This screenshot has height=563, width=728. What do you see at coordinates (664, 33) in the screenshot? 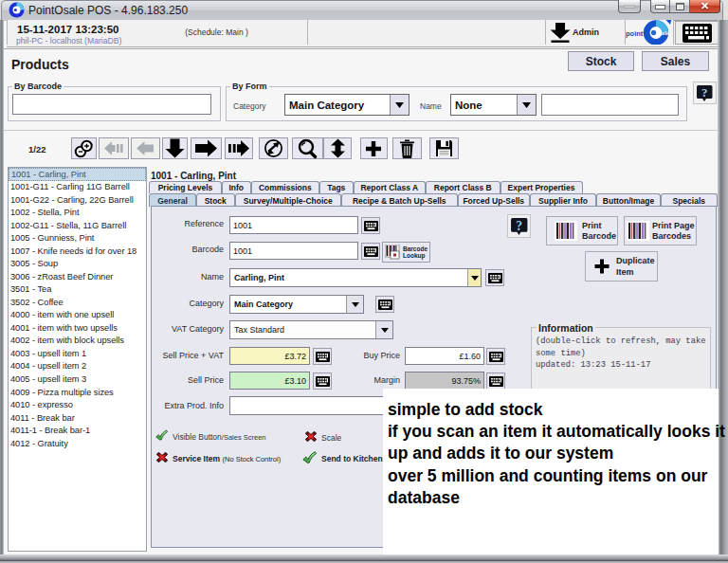
I see `svg-text: sale` at bounding box center [664, 33].